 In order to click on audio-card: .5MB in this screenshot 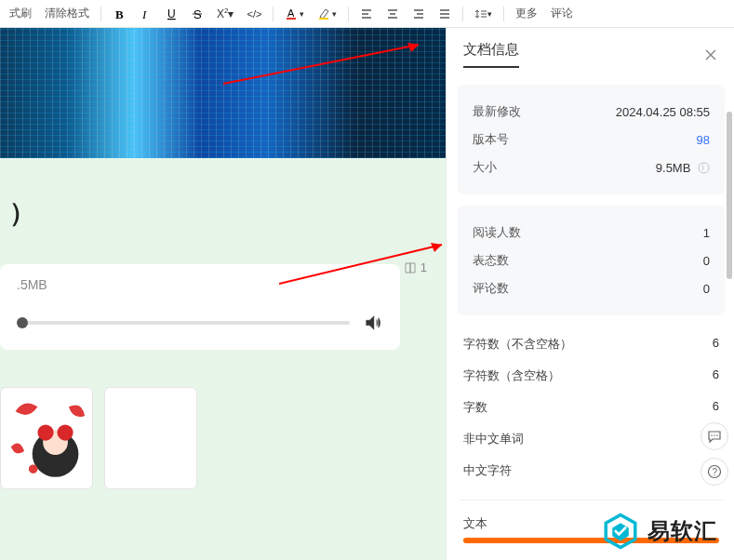, I will do `click(200, 307)`.